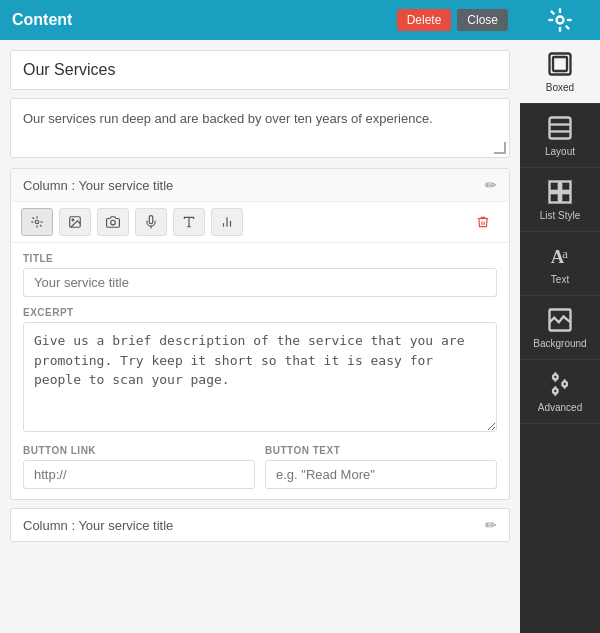 This screenshot has height=633, width=600. I want to click on column1-header: Column : Your service title ✏, so click(260, 186).